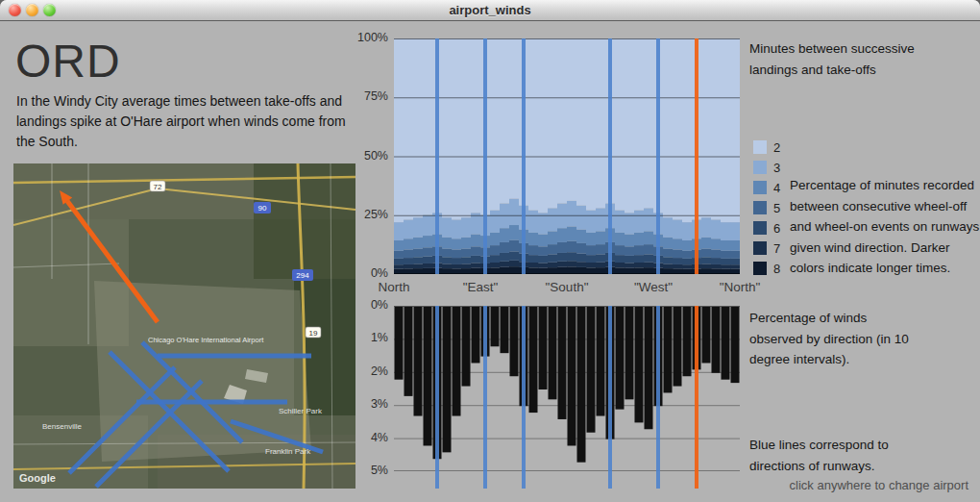 This screenshot has width=980, height=502. Describe the element at coordinates (885, 227) in the screenshot. I see `annotation-percentage-minutes: Percentage of minutes recorded between c…` at that location.